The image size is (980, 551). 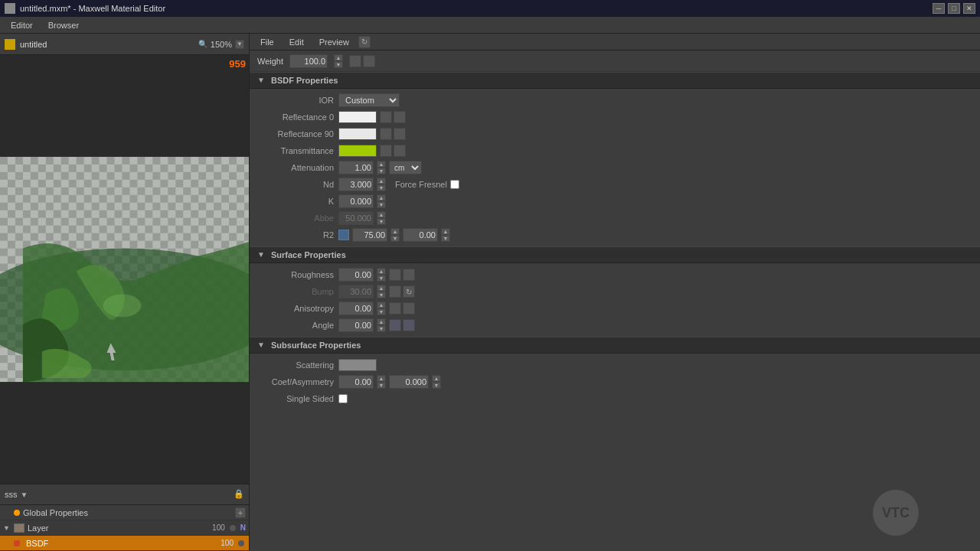 What do you see at coordinates (381, 214) in the screenshot?
I see `abbe-up: ▲` at bounding box center [381, 214].